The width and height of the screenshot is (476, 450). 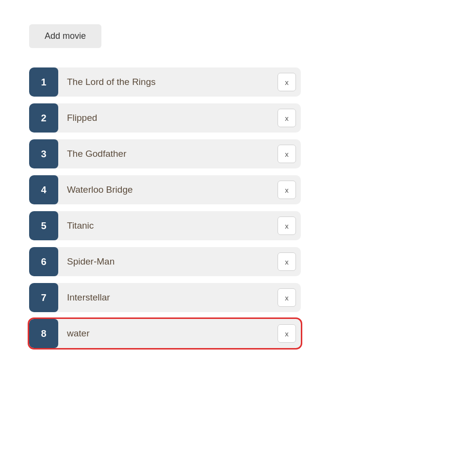 I want to click on movie-item: 5Titanicx, so click(x=165, y=226).